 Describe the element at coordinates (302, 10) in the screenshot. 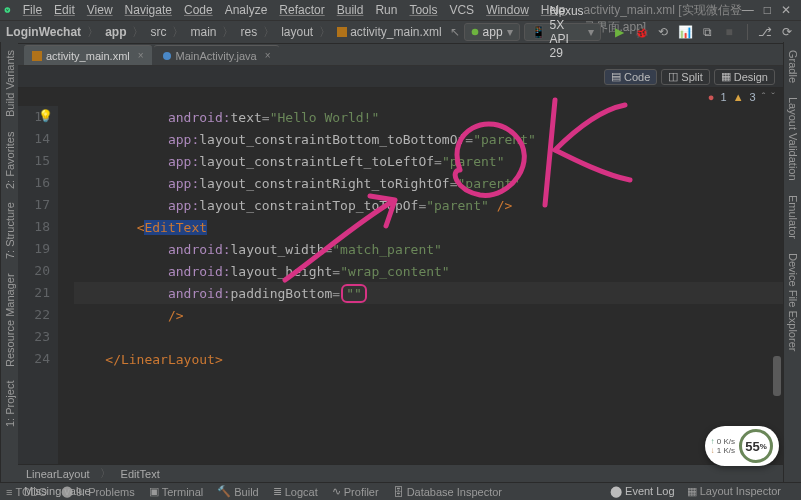

I see `menu-refactor: Refactor` at that location.